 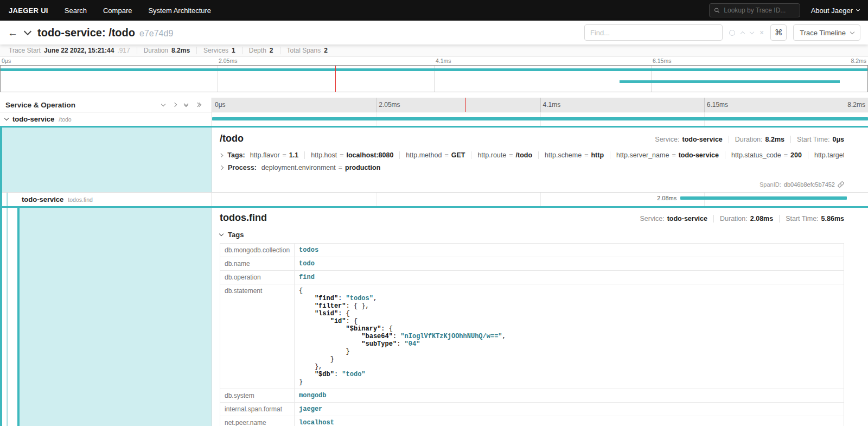 What do you see at coordinates (184, 105) in the screenshot?
I see `collapse-controls` at bounding box center [184, 105].